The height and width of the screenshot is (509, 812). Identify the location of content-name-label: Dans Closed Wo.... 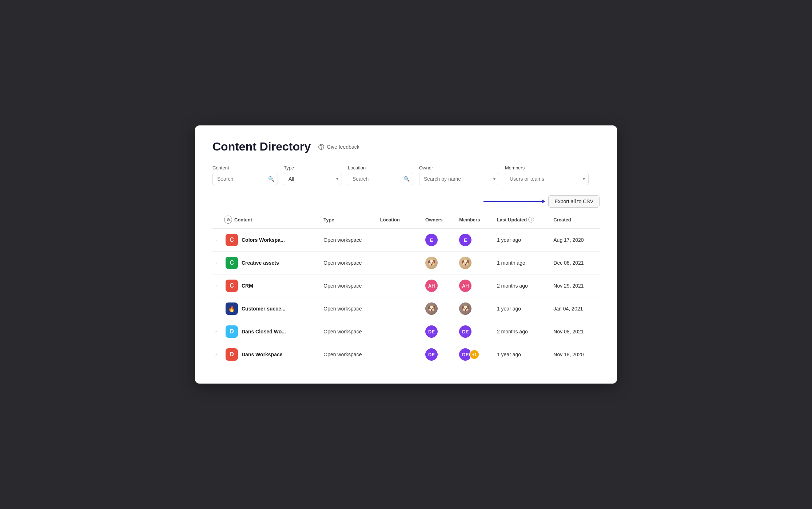
(264, 332).